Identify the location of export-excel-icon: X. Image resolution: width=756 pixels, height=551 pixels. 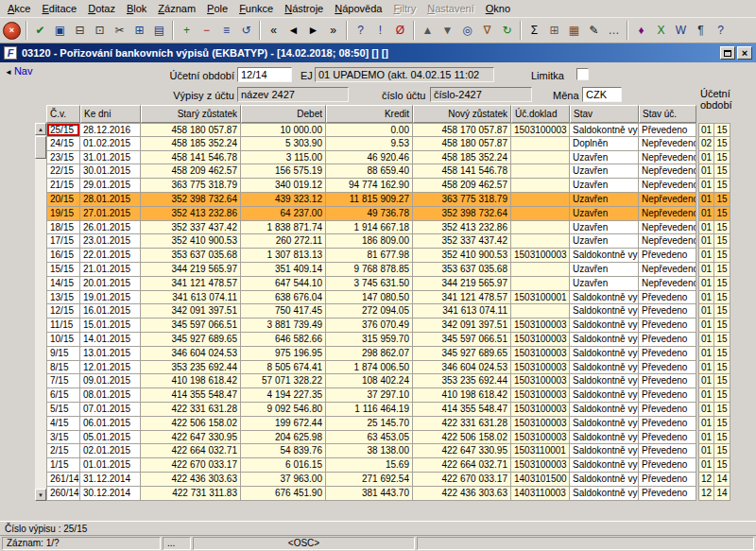
(662, 30).